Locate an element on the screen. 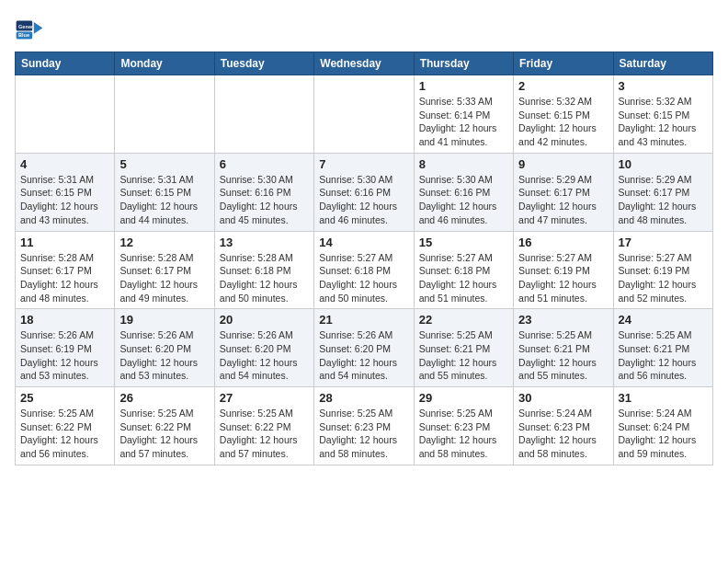 The width and height of the screenshot is (728, 563). day-number: 20 is located at coordinates (265, 320).